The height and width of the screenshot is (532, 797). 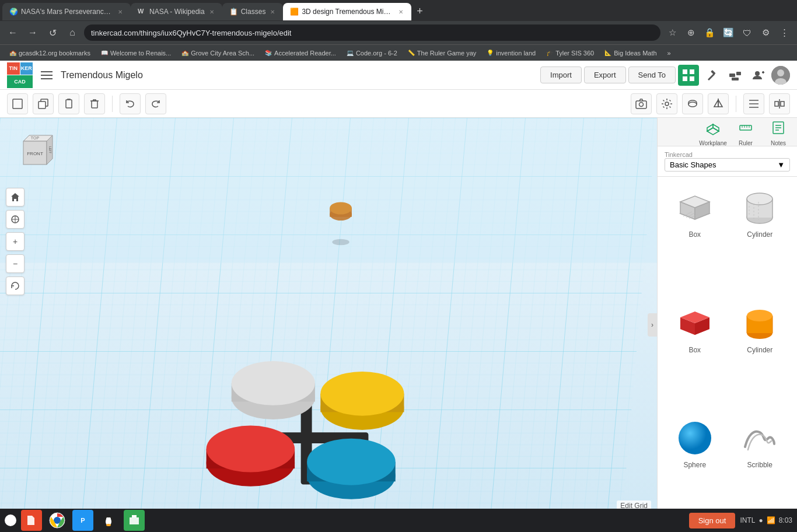 What do you see at coordinates (727, 325) in the screenshot?
I see `right-panel: Workplane Ruler` at bounding box center [727, 325].